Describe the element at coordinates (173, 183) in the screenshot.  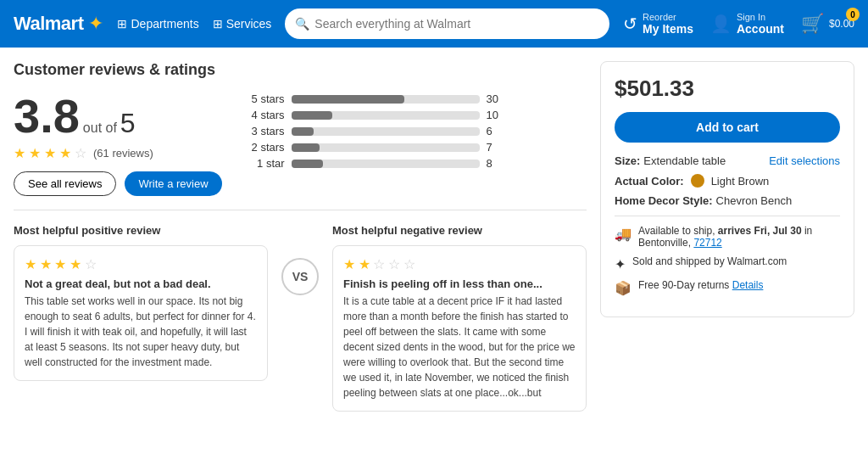
I see `write-review-button: Write a review` at that location.